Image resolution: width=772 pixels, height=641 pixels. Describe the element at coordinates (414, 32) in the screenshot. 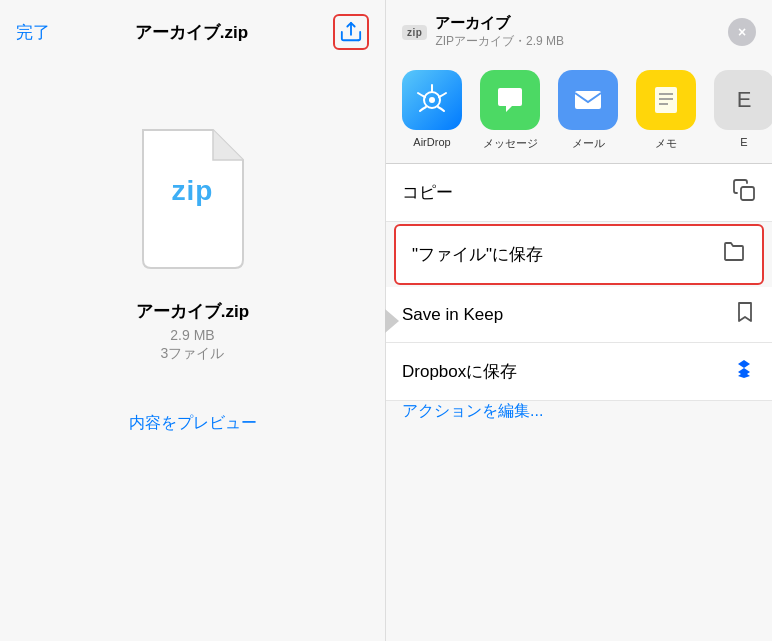

I see `zip-badge: zip` at that location.